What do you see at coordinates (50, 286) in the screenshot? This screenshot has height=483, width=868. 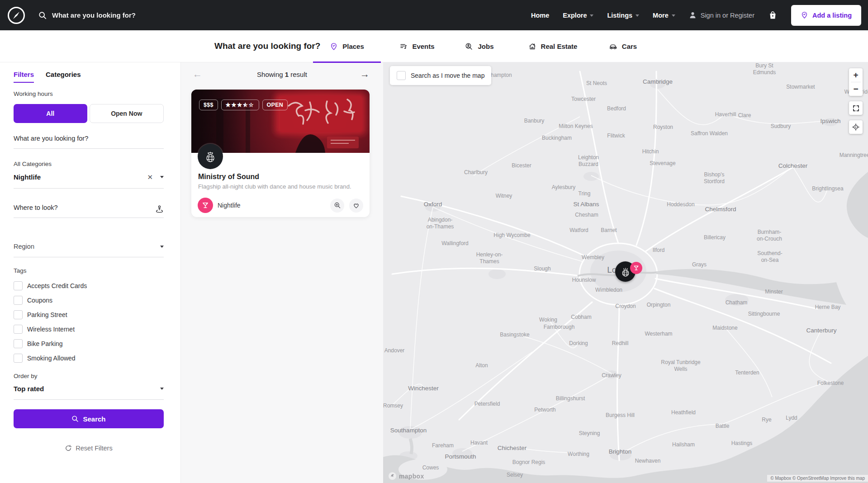 I see `tag-accepts-credit-cards: Accepts Credit Cards` at bounding box center [50, 286].